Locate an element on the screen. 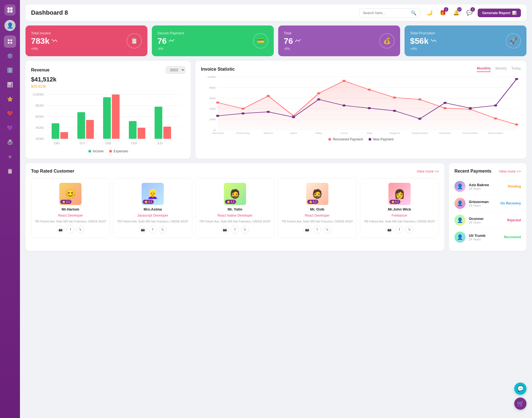 The width and height of the screenshot is (532, 418). generate-report-button: Generate Report 📊 is located at coordinates (499, 13).